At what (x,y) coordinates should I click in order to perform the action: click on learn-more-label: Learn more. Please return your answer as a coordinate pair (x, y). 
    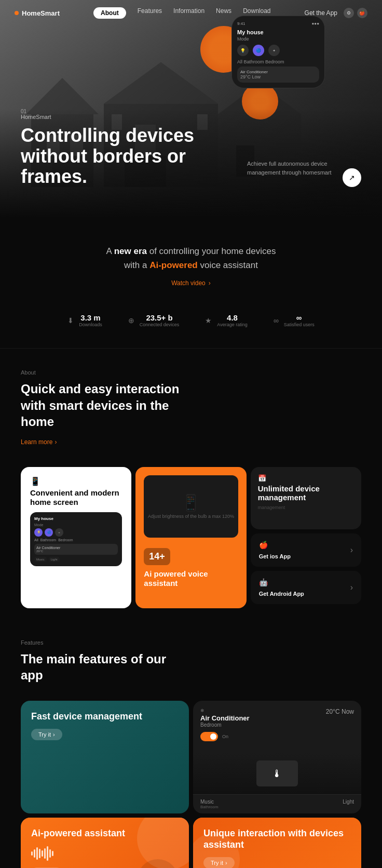
    Looking at the image, I should click on (36, 442).